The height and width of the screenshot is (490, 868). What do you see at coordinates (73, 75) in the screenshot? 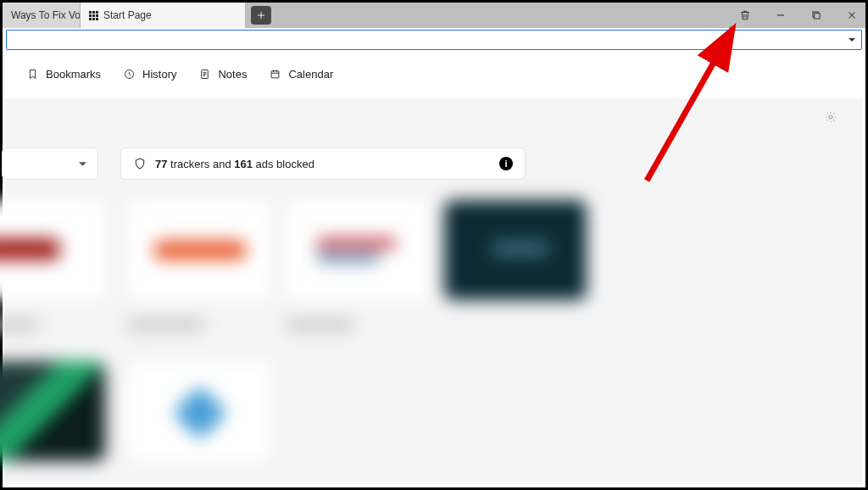
I see `bookmarks-label: Bookmarks` at bounding box center [73, 75].